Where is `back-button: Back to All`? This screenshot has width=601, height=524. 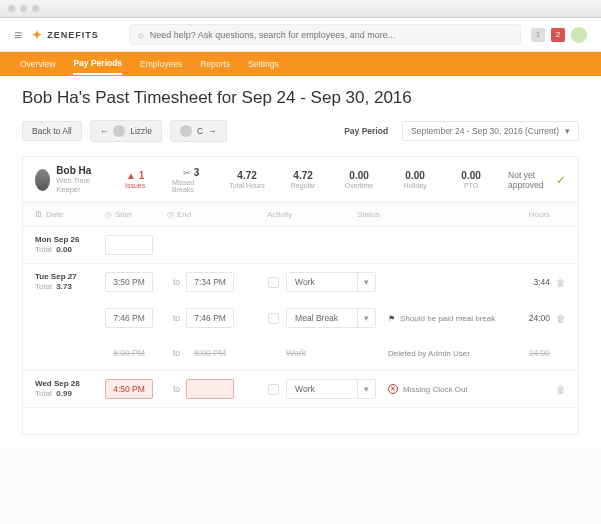 back-button: Back to All is located at coordinates (52, 131).